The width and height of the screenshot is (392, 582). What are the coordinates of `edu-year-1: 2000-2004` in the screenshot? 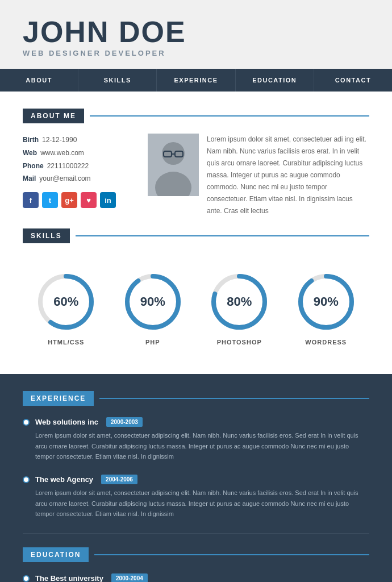 It's located at (130, 577).